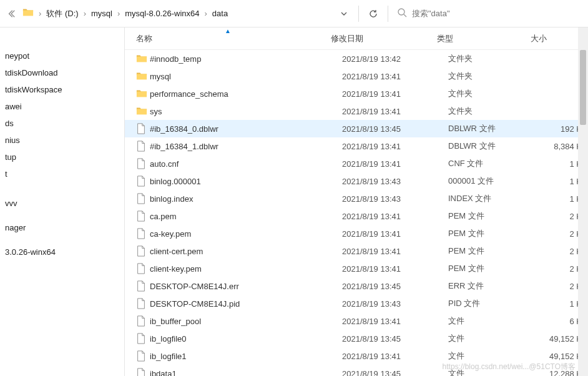 This screenshot has width=588, height=376. Describe the element at coordinates (356, 199) in the screenshot. I see `file-row: binlog.index2021/8/19 13:43INDEX 文件1 K` at that location.